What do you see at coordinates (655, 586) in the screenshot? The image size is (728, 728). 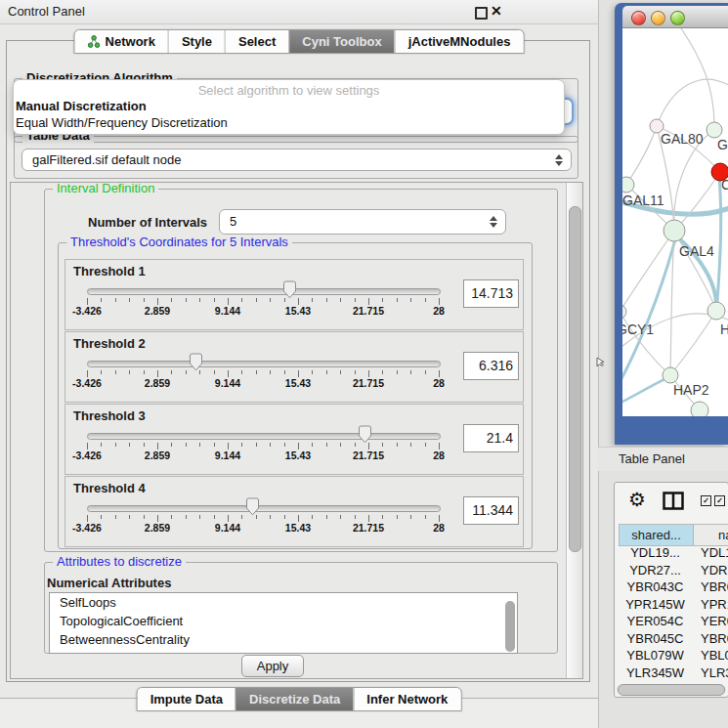 I see `cell-shared-name: YBR043C` at bounding box center [655, 586].